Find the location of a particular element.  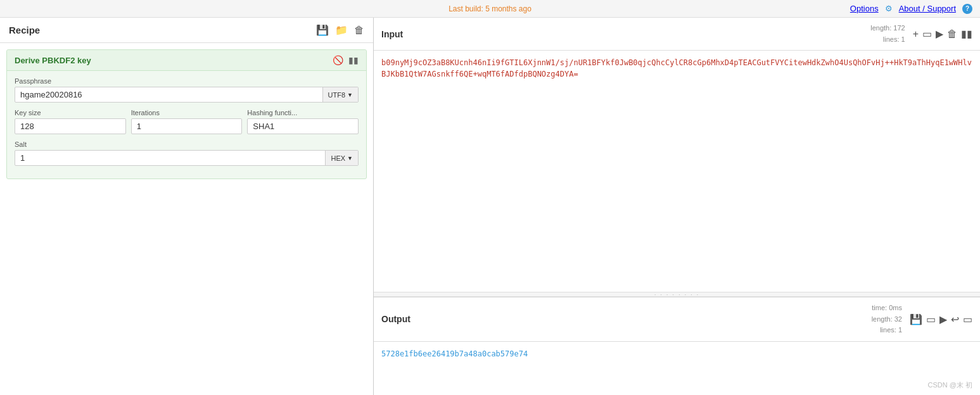

input-open-icon: ▭ is located at coordinates (927, 34).